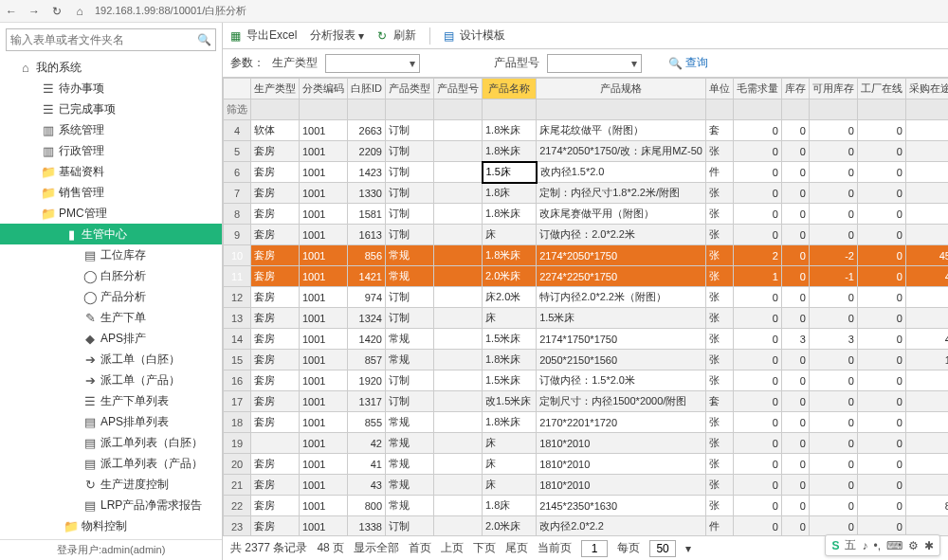 Image resolution: width=948 pixels, height=560 pixels. What do you see at coordinates (237, 172) in the screenshot?
I see `grid-cell: 6` at bounding box center [237, 172].